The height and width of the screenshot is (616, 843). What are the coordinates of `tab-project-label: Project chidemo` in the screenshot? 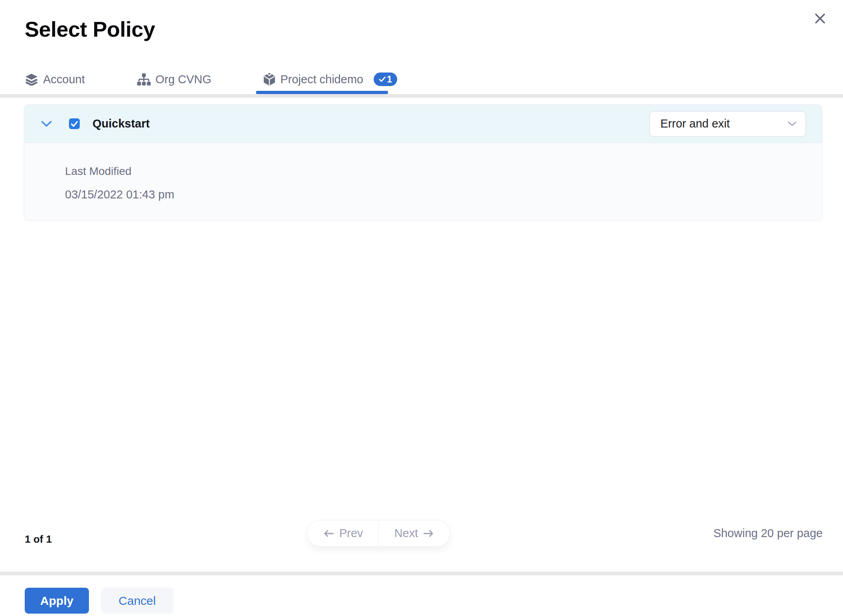 It's located at (322, 80).